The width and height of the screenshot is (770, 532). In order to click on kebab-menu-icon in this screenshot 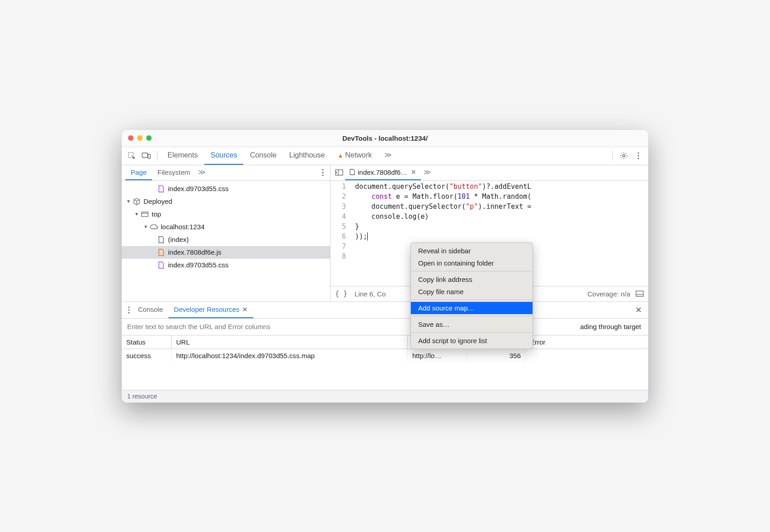, I will do `click(638, 156)`.